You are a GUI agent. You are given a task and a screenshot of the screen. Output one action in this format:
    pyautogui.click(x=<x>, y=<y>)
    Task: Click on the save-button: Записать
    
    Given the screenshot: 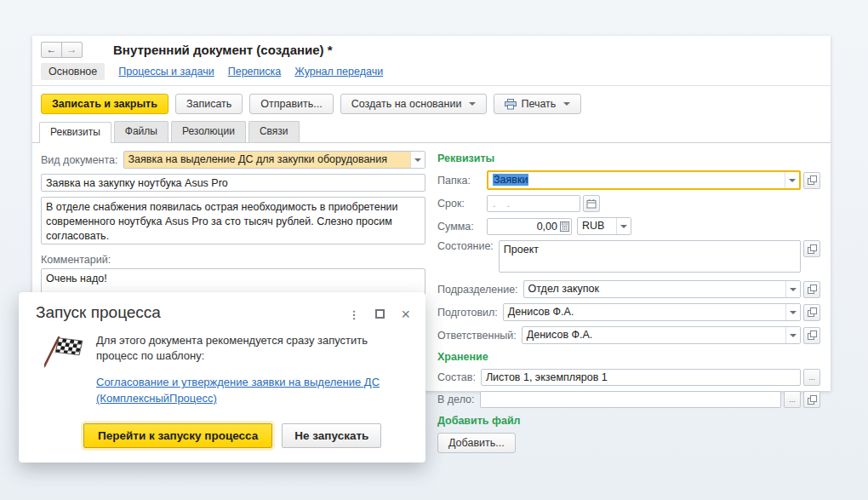 What is the action you would take?
    pyautogui.click(x=209, y=104)
    